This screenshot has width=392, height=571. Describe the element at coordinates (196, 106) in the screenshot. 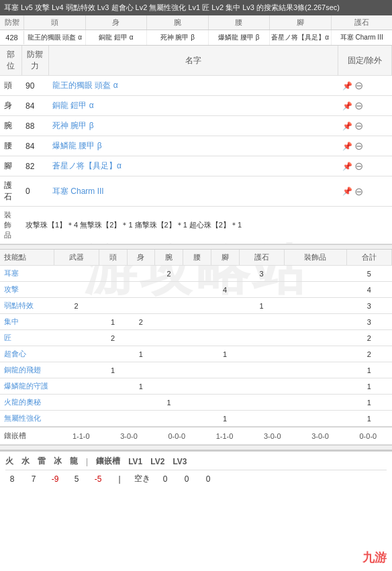

I see `parts-row: 身 84 銅龍 鎧甲 α 📌 ⊖` at that location.